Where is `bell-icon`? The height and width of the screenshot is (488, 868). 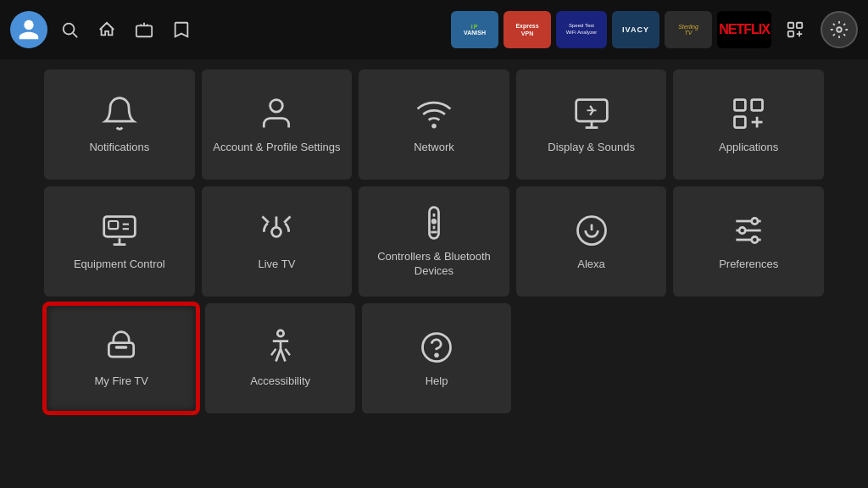 bell-icon is located at coordinates (120, 114).